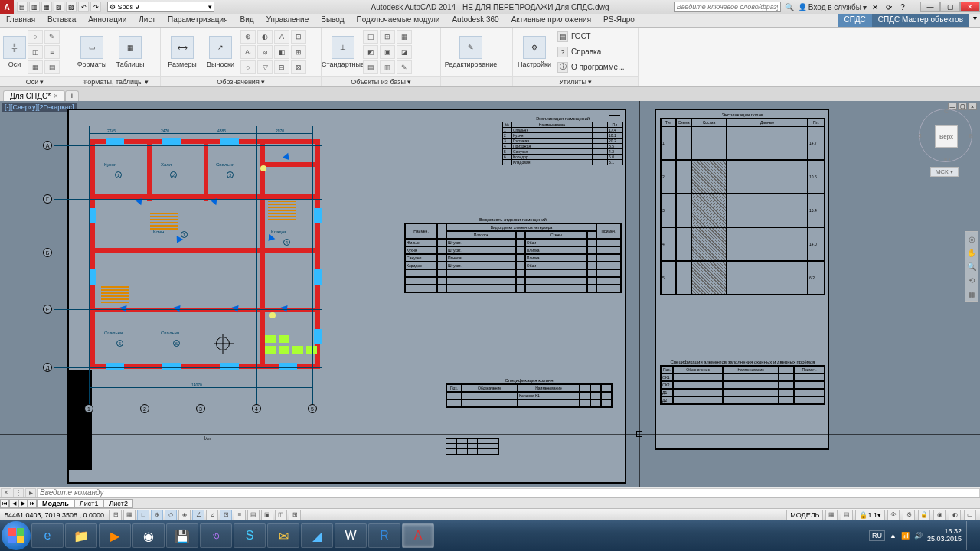 The height and width of the screenshot is (551, 980). What do you see at coordinates (198, 515) in the screenshot?
I see `otrack-toggle: ∠` at bounding box center [198, 515].